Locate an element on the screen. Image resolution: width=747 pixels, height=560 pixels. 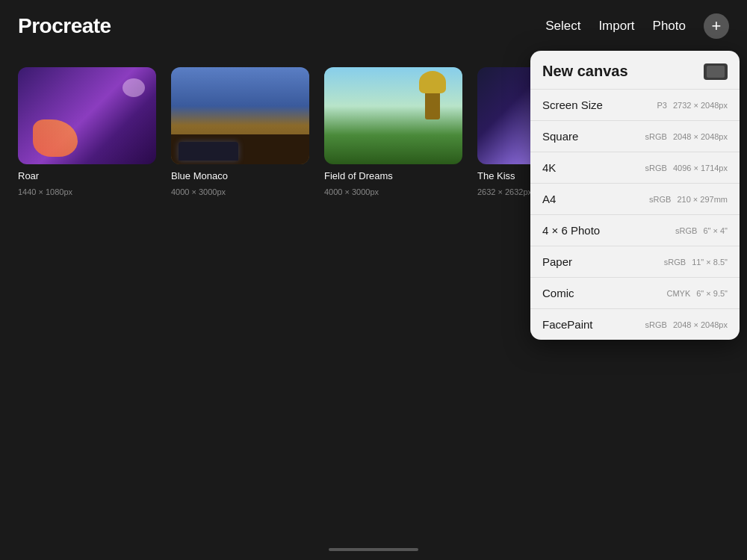
app-header: Procreate Select Import Photo + is located at coordinates (374, 26).